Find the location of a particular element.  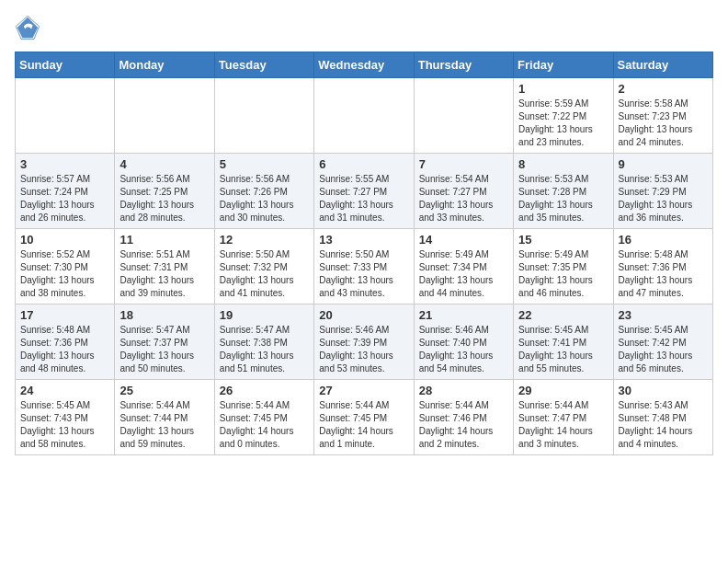

day-number: 30 is located at coordinates (664, 390).